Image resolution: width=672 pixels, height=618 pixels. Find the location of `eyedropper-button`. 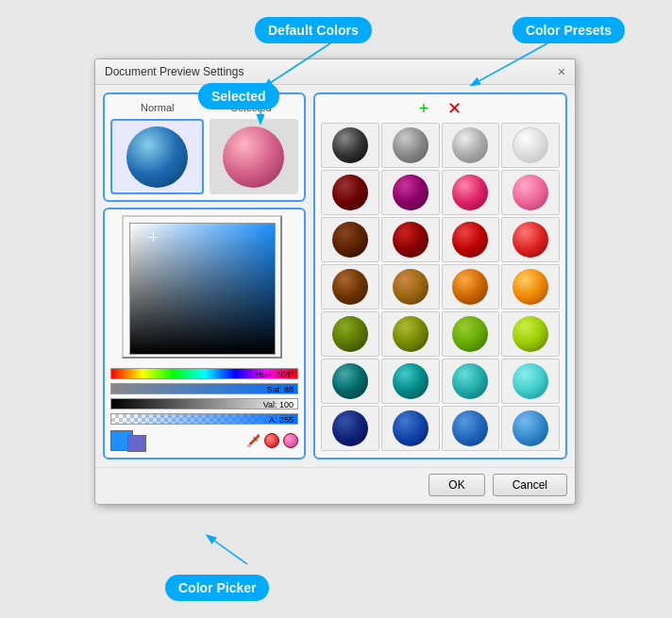

eyedropper-button is located at coordinates (253, 441).